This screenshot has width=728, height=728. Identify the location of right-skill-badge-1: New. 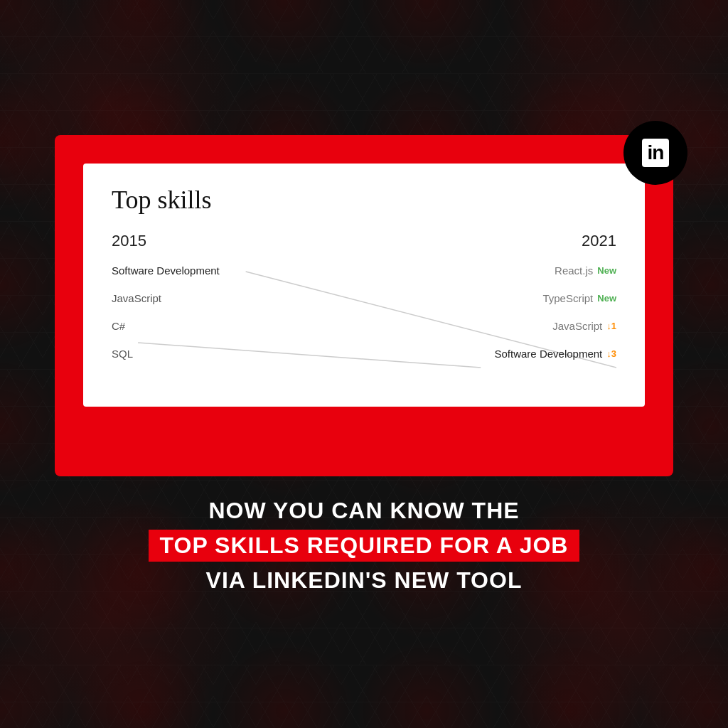
(607, 299).